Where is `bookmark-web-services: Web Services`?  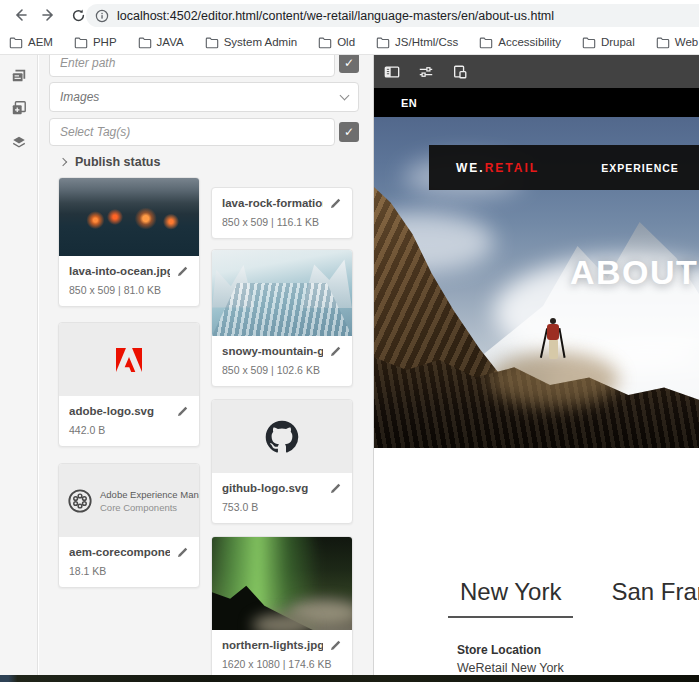 bookmark-web-services: Web Services is located at coordinates (678, 42).